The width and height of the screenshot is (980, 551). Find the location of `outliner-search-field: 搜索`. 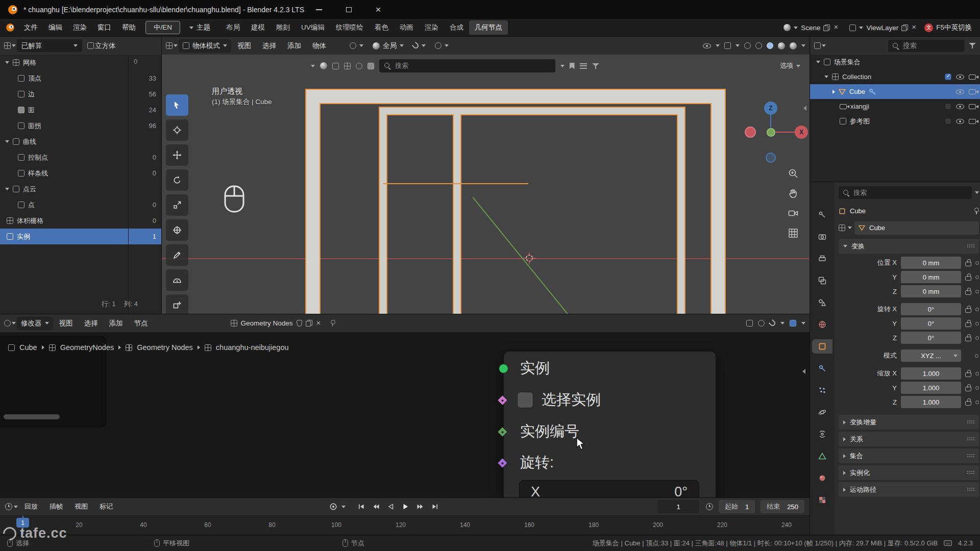

outliner-search-field: 搜索 is located at coordinates (926, 46).